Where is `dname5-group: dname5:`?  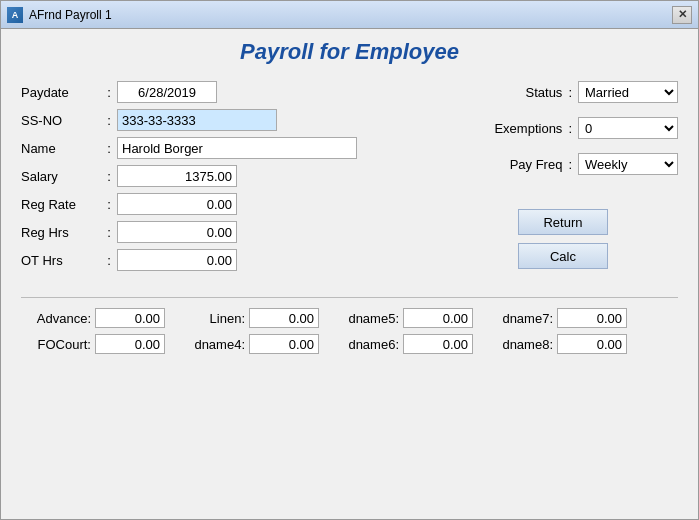 dname5-group: dname5: is located at coordinates (401, 318).